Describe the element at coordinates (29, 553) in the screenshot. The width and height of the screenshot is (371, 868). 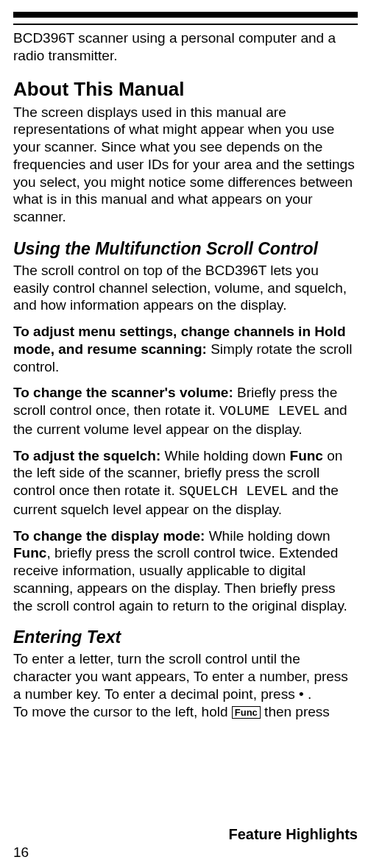
I see `func-word-2: Func` at that location.